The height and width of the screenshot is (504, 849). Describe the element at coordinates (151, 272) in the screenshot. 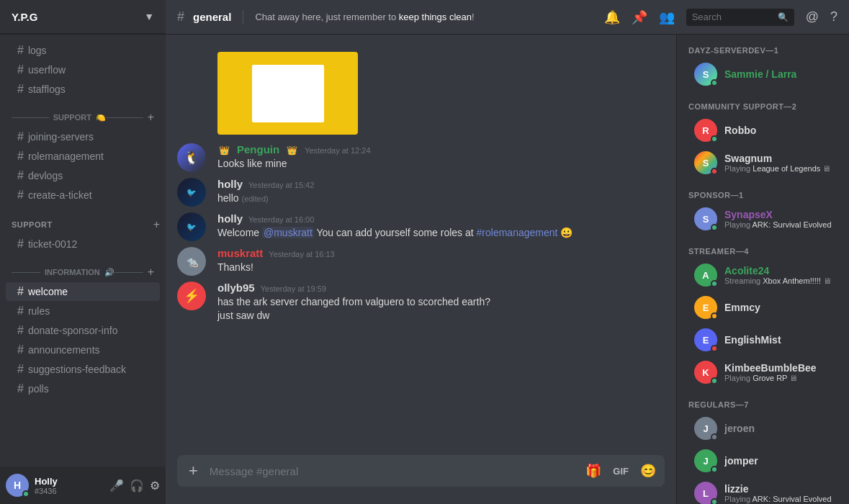

I see `add-info-button: +` at that location.